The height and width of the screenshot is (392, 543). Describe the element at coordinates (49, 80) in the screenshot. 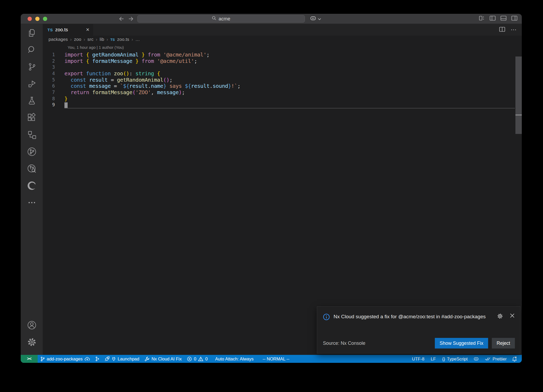

I see `line-number: 5` at that location.